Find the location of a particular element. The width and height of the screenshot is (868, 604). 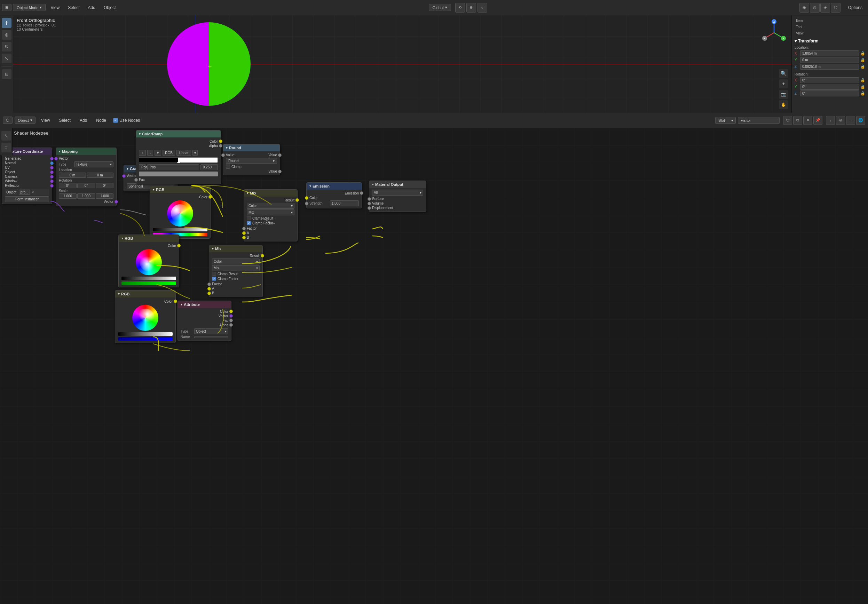

node-mapping: ▾ Mapping Vector Type Texture▾ Location … is located at coordinates (86, 177).